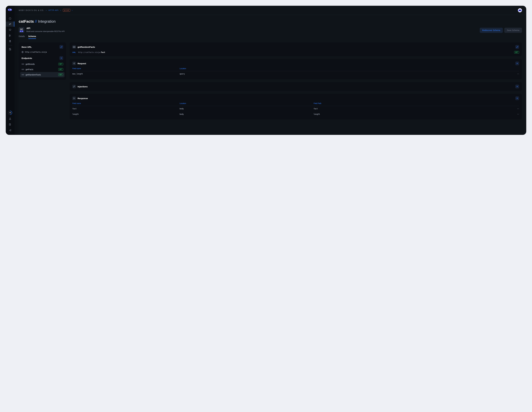 This screenshot has width=532, height=412. Describe the element at coordinates (517, 98) in the screenshot. I see `add-response-field-button` at that location.